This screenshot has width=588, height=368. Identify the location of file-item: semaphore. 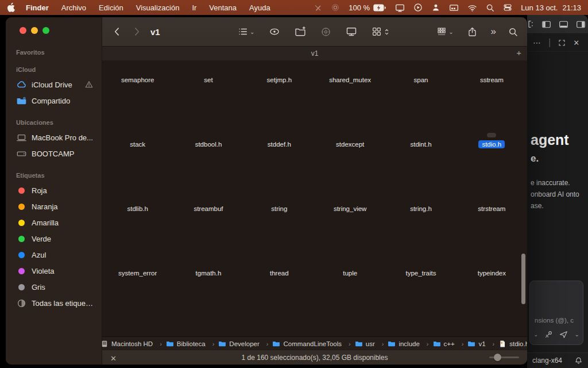
(138, 101).